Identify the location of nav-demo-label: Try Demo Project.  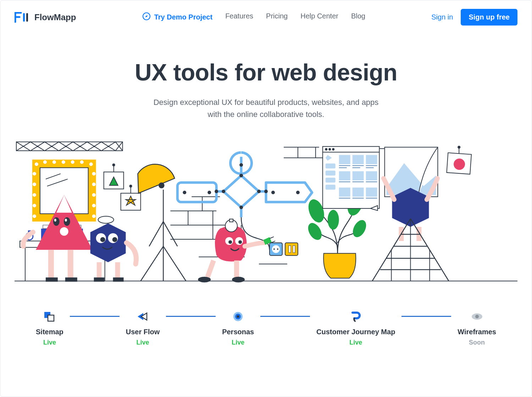
(184, 17).